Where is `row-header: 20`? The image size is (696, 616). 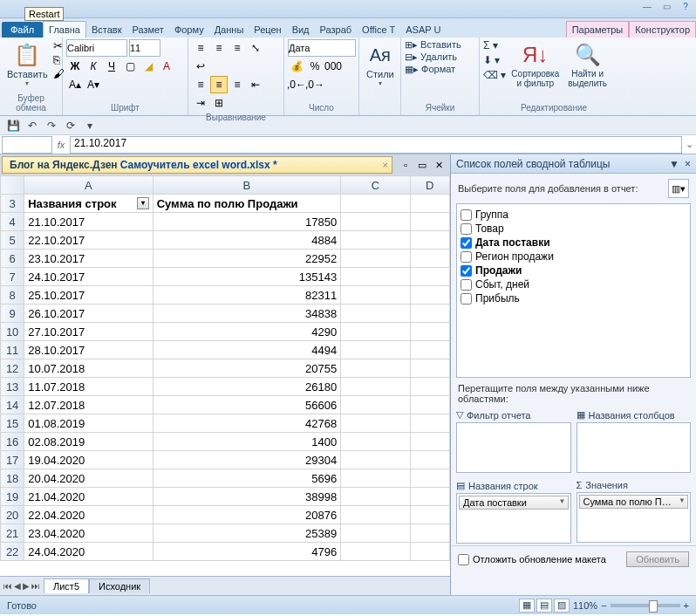 row-header: 20 is located at coordinates (12, 515).